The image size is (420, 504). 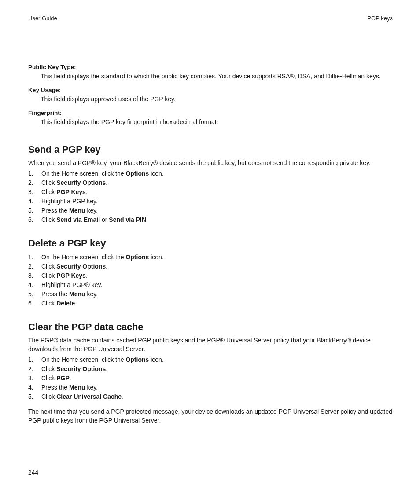 What do you see at coordinates (128, 220) in the screenshot?
I see `step-bold: Send via PIN` at bounding box center [128, 220].